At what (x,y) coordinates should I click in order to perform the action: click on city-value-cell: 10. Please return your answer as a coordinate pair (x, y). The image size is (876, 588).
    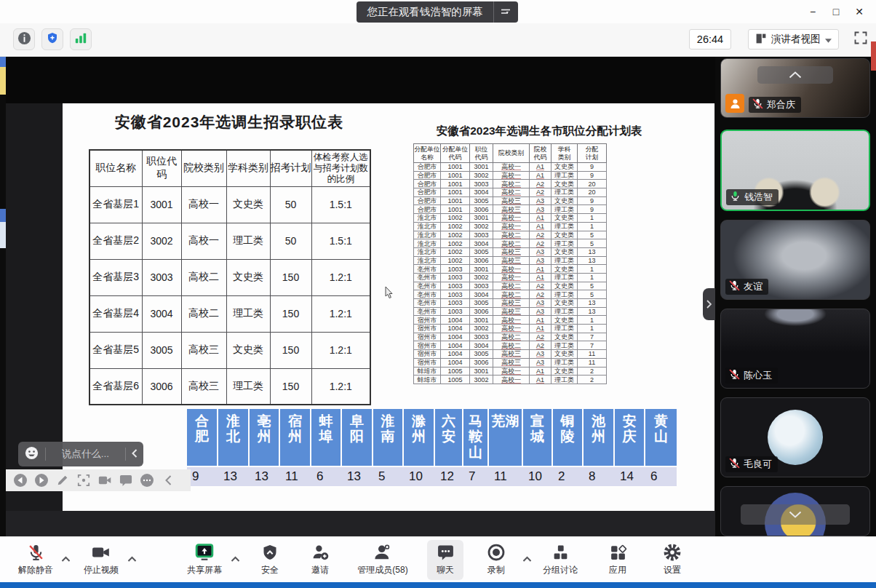
    Looking at the image, I should click on (538, 477).